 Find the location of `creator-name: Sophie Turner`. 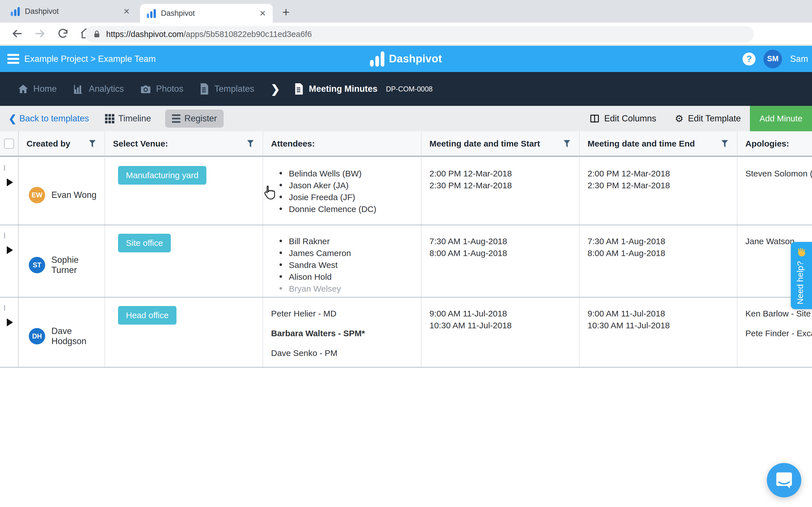

creator-name: Sophie Turner is located at coordinates (74, 265).